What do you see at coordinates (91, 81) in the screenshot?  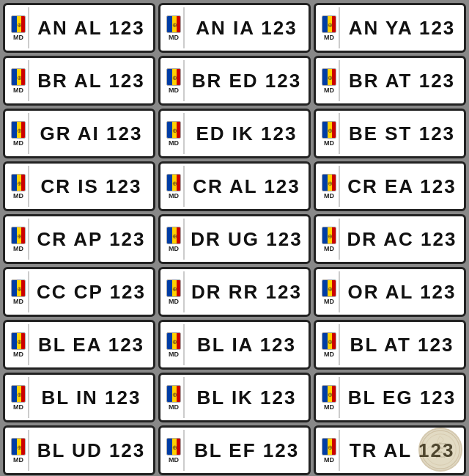 I see `plate-number-text: BR AL 123` at bounding box center [91, 81].